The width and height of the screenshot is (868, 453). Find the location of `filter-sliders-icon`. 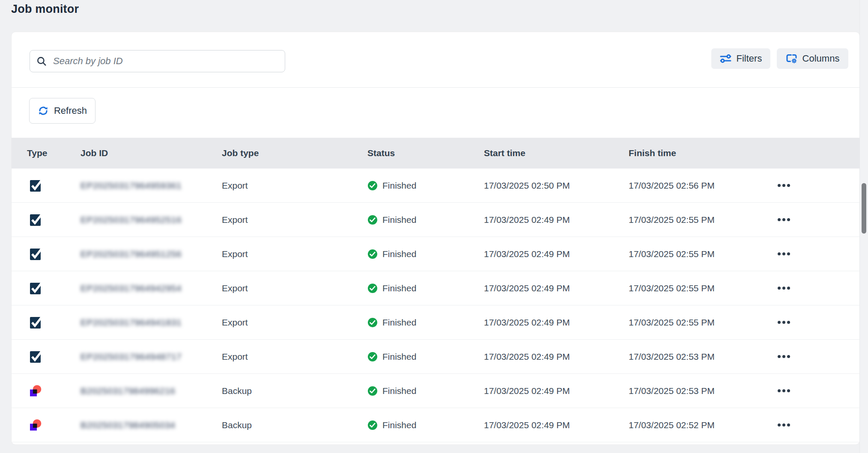

filter-sliders-icon is located at coordinates (725, 59).